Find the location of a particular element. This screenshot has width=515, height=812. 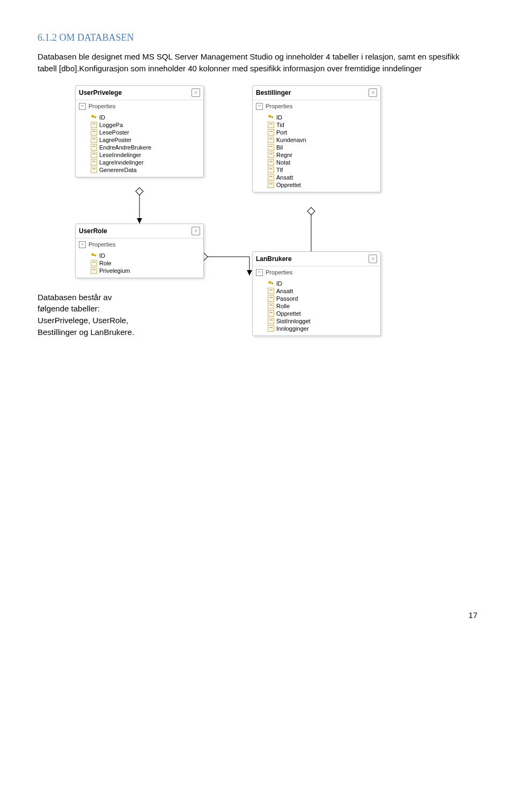

column-row: Role is located at coordinates (147, 263).